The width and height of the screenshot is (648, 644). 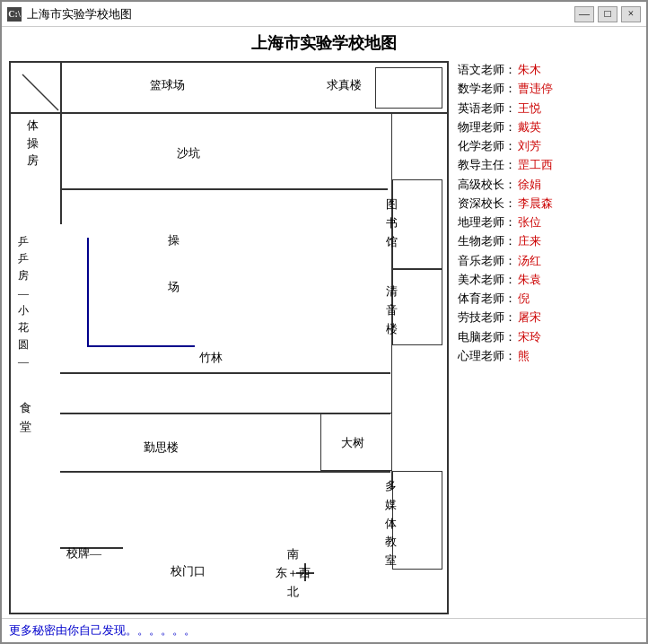 What do you see at coordinates (324, 630) in the screenshot?
I see `status-bar: 更多秘密由你自己发现。。。。。。` at bounding box center [324, 630].